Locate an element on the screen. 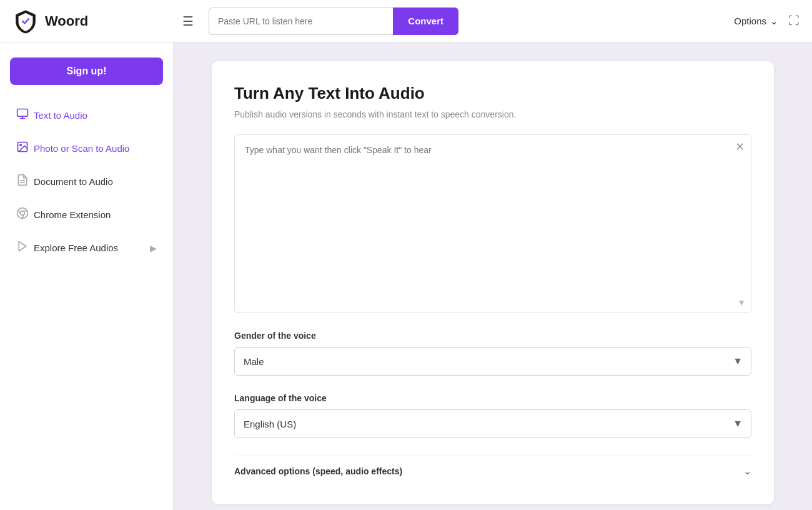 This screenshot has height=510, width=812. expand-icon: ⛶ is located at coordinates (794, 21).